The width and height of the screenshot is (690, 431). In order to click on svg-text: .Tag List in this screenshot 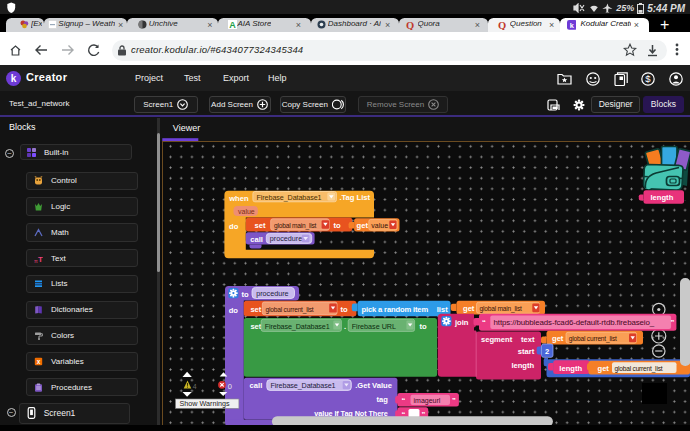, I will do `click(354, 198)`.